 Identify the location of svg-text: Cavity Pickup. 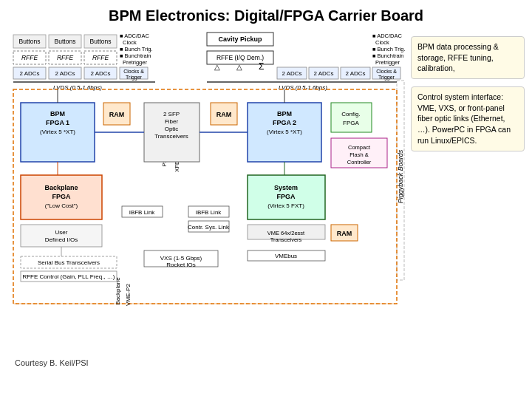
(240, 39).